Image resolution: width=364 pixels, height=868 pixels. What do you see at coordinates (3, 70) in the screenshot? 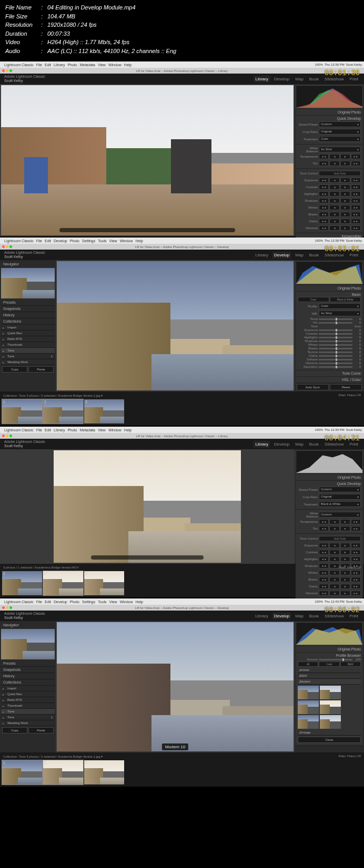
I see `close-icon` at bounding box center [3, 70].